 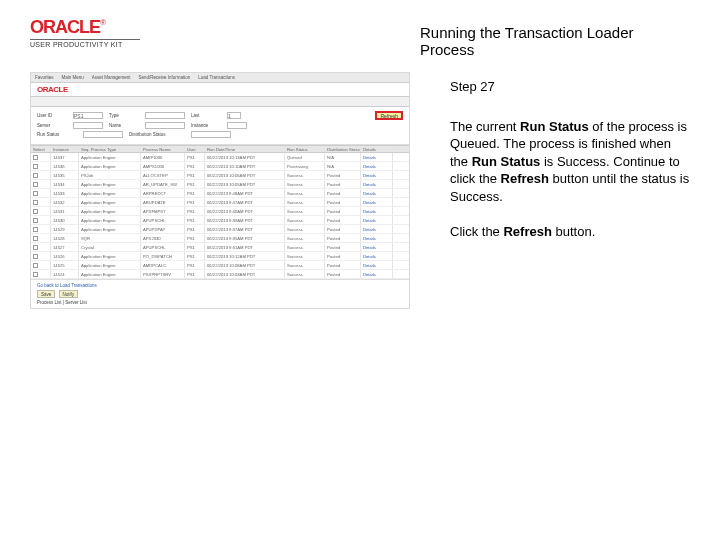 What do you see at coordinates (65, 238) in the screenshot?
I see `cell-instance: 14528` at bounding box center [65, 238].